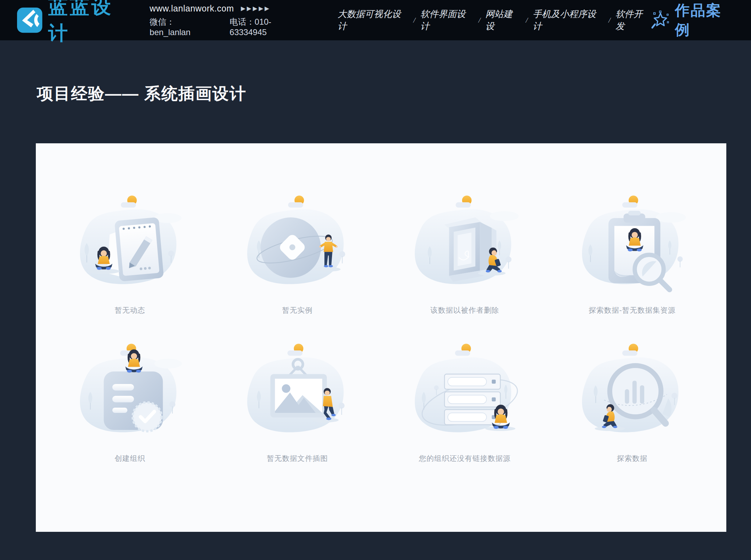  Describe the element at coordinates (30, 20) in the screenshot. I see `lanlan-logo-icon` at that location.